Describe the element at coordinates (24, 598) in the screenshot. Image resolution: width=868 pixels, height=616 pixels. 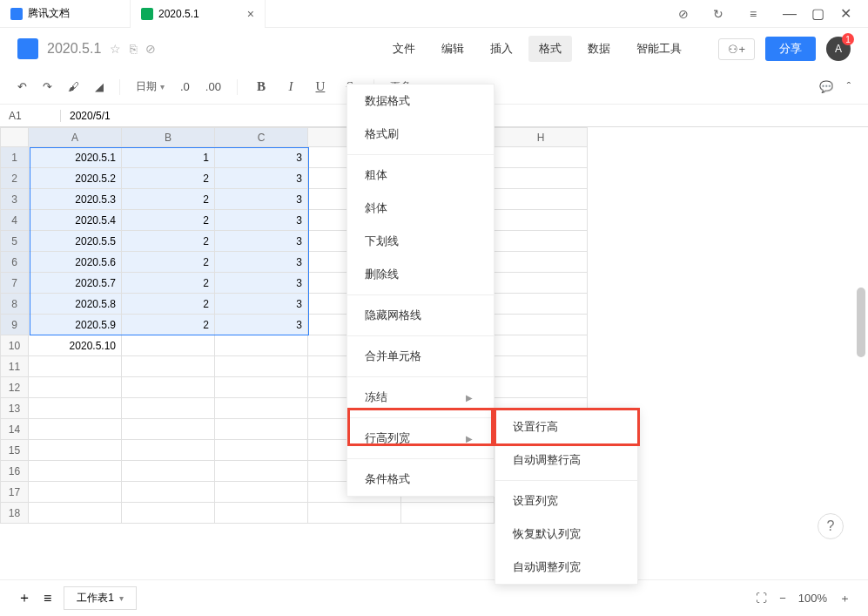
I see `add-sheet-button: ＋` at that location.